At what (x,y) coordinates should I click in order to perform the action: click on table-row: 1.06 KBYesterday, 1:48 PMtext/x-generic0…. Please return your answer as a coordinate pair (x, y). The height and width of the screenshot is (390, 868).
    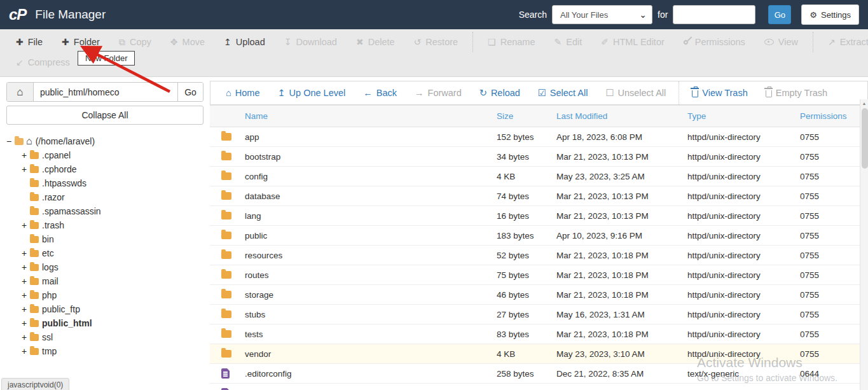
    Looking at the image, I should click on (539, 387).